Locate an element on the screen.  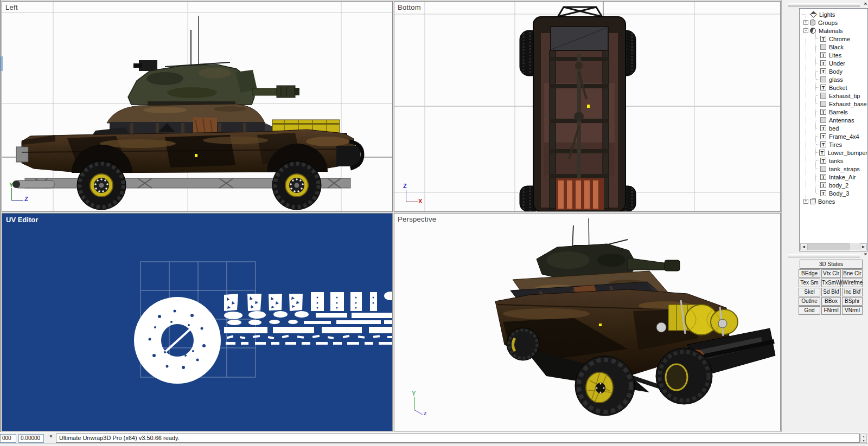
state-button-vtx-clr: Vtx Clr is located at coordinates (831, 274).